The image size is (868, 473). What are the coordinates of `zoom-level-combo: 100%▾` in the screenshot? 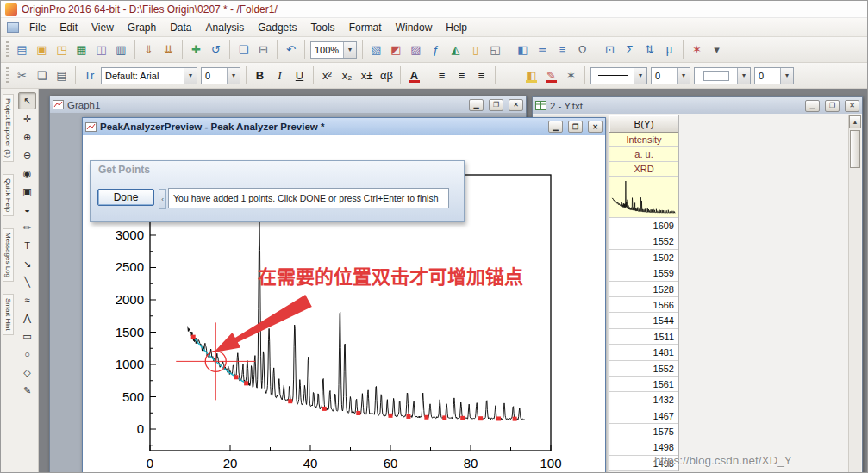 It's located at (334, 50).